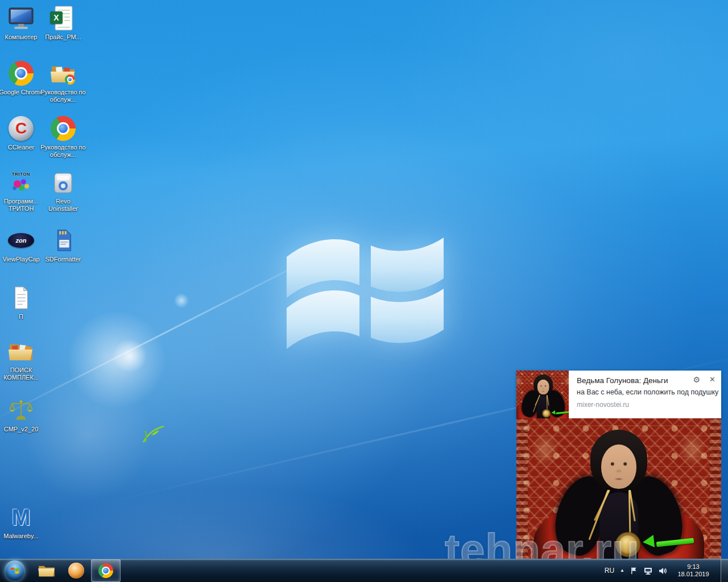  Describe the element at coordinates (22, 374) in the screenshot. I see `desktop-icon-label: ПОИСК КОМПЛЕК...` at that location.